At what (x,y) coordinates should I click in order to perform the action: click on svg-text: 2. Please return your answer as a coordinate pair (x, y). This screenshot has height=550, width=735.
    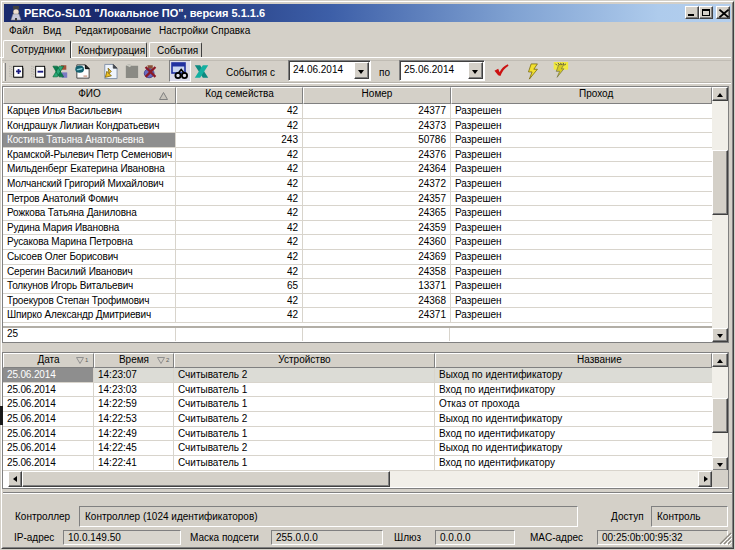
    Looking at the image, I should click on (168, 360).